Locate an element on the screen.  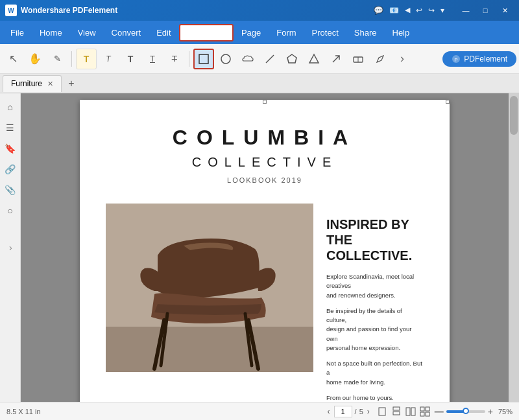
line-tool-btn is located at coordinates (270, 59).